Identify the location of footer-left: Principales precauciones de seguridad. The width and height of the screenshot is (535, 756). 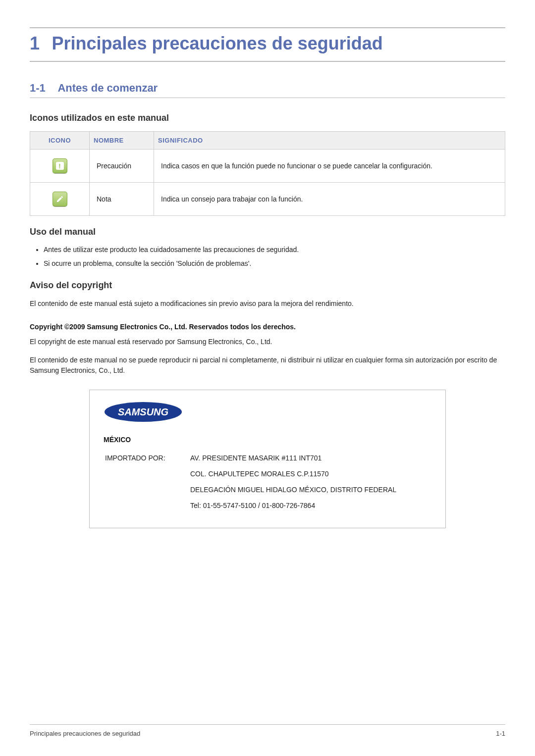
(85, 734).